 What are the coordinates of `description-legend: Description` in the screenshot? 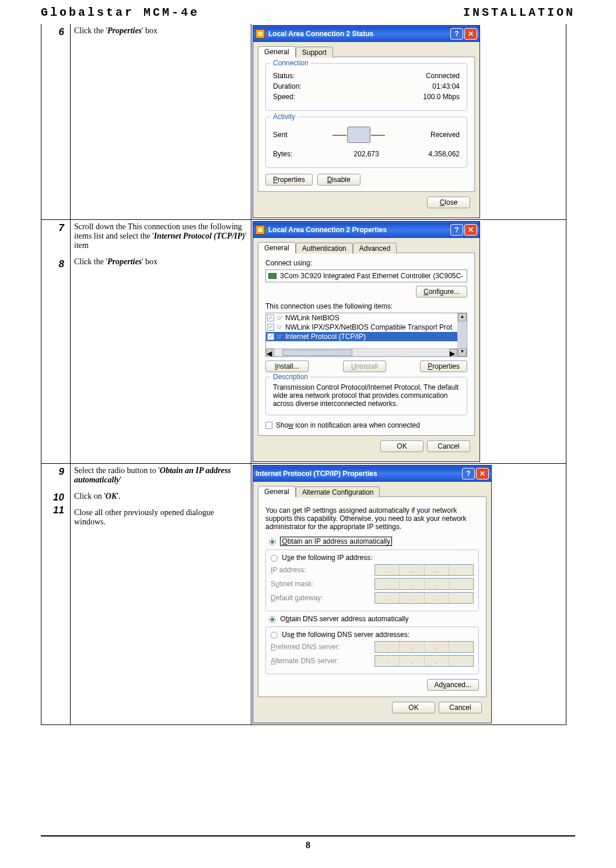 It's located at (290, 377).